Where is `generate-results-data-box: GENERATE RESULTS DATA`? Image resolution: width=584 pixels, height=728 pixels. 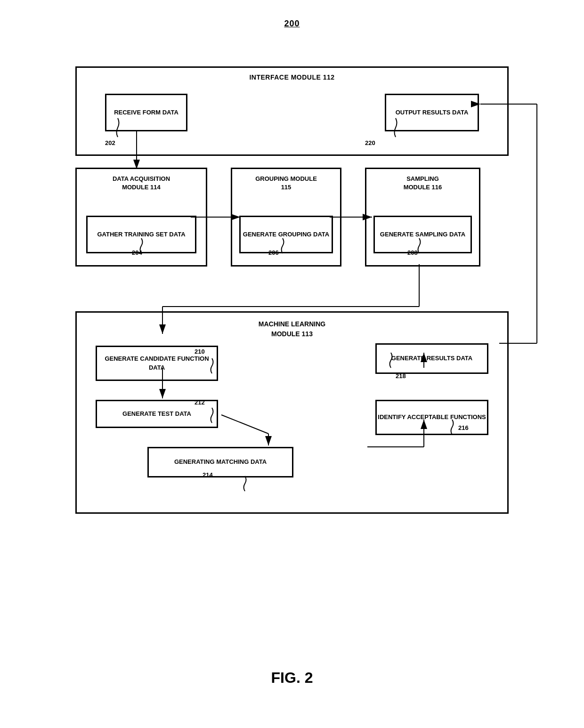
generate-results-data-box: GENERATE RESULTS DATA is located at coordinates (432, 359).